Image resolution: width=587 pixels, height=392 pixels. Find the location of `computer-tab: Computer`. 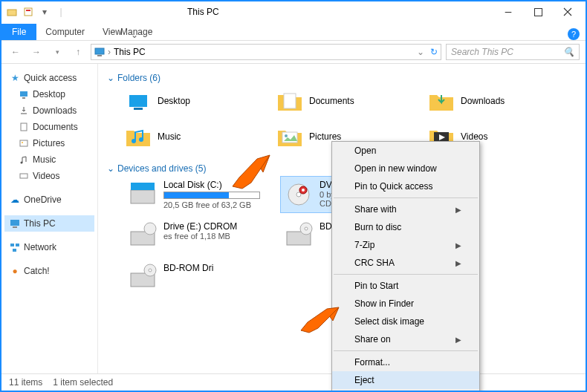

computer-tab: Computer is located at coordinates (65, 32).